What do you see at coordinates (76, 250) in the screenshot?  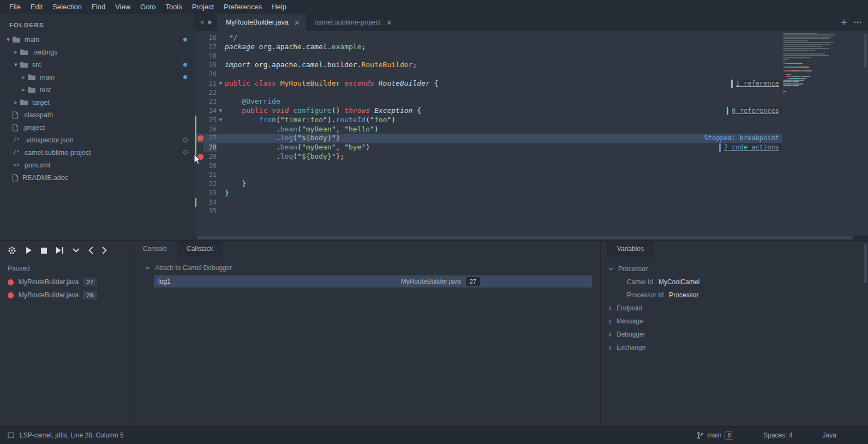 I see `expand-button` at bounding box center [76, 250].